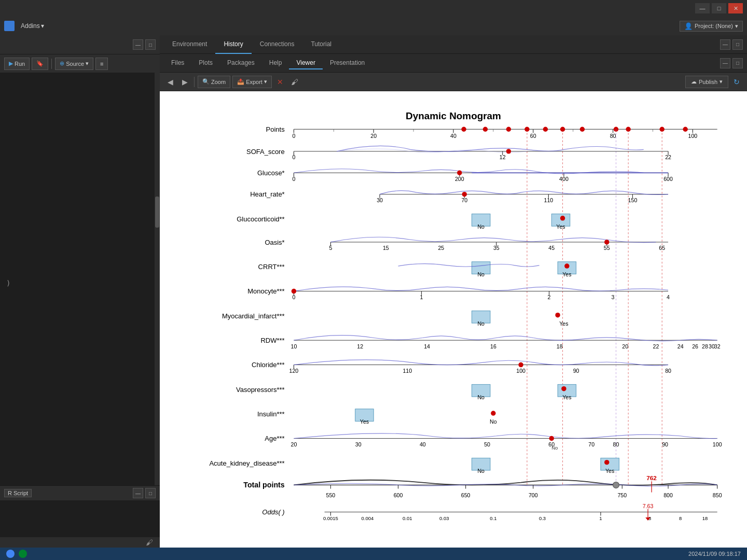 The image size is (747, 560). What do you see at coordinates (707, 82) in the screenshot?
I see `publish-button: ☁ Publish ▾` at bounding box center [707, 82].